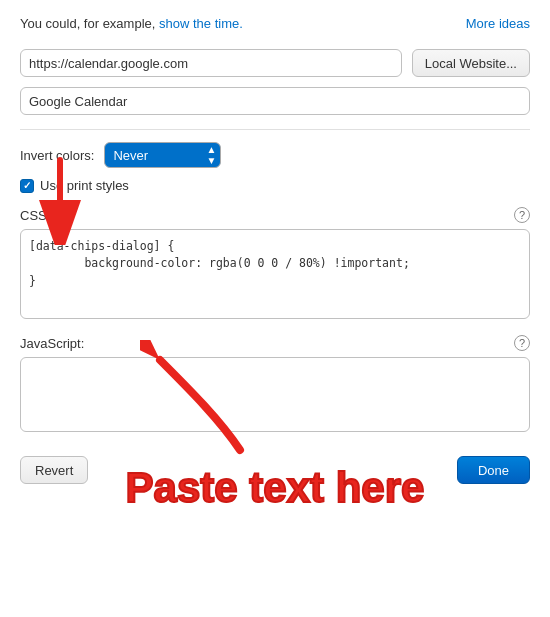 The image size is (550, 617). What do you see at coordinates (275, 343) in the screenshot?
I see `js-section-header: JavaScript: ?` at bounding box center [275, 343].